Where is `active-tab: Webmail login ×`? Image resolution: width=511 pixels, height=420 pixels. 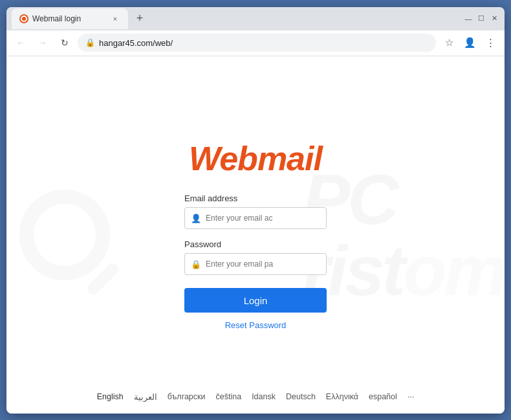
active-tab: Webmail login × is located at coordinates (70, 19).